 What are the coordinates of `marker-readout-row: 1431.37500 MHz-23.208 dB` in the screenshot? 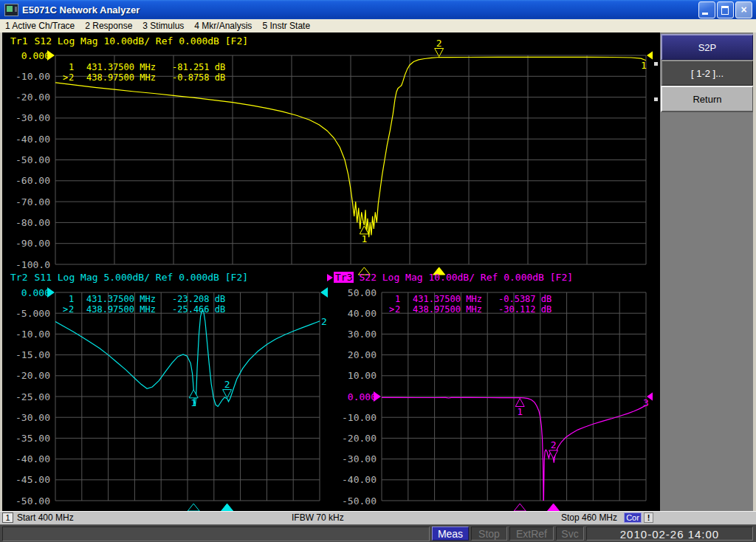 It's located at (144, 299).